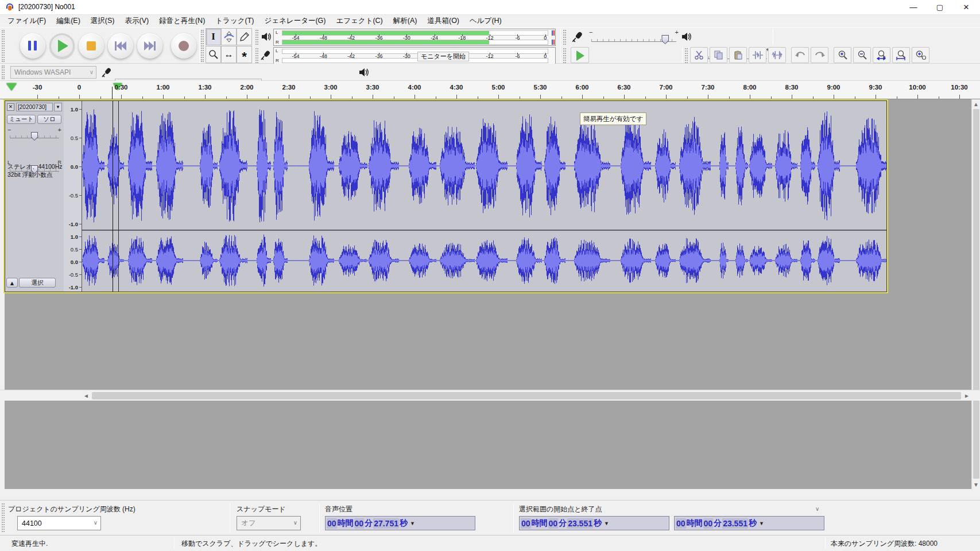 Image resolution: width=980 pixels, height=551 pixels. I want to click on draw-tool-button, so click(245, 37).